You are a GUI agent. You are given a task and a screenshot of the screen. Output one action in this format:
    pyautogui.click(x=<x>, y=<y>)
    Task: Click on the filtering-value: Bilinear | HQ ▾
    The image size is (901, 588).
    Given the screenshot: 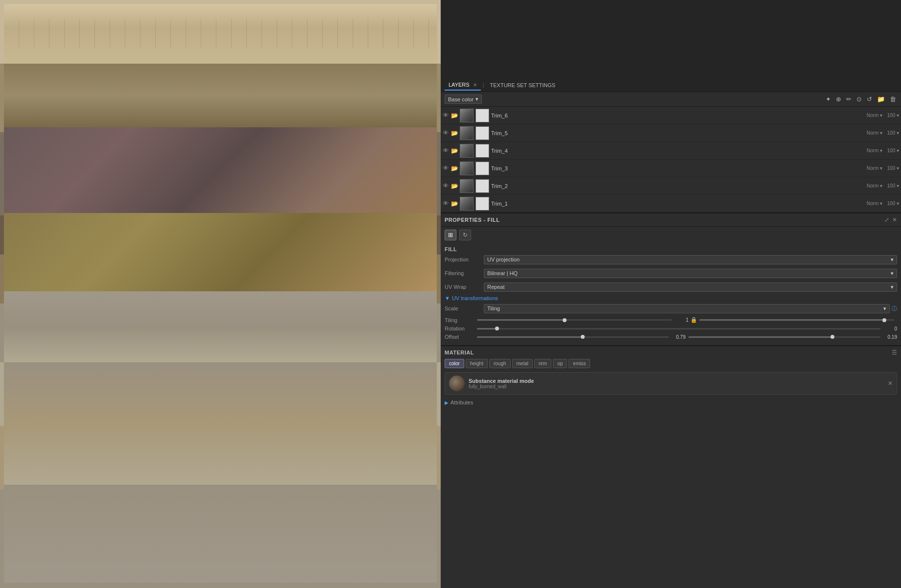 What is the action you would take?
    pyautogui.click(x=690, y=273)
    